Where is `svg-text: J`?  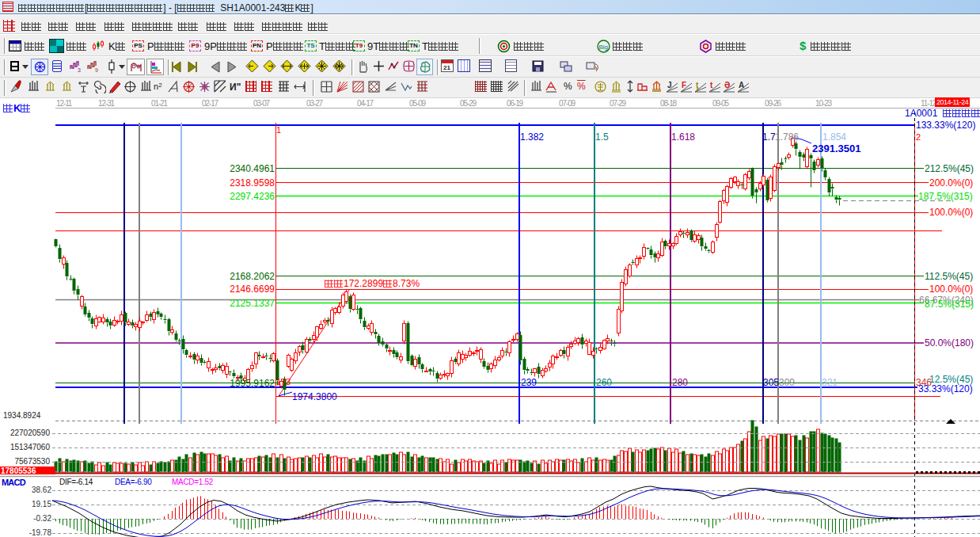 svg-text: J is located at coordinates (670, 86).